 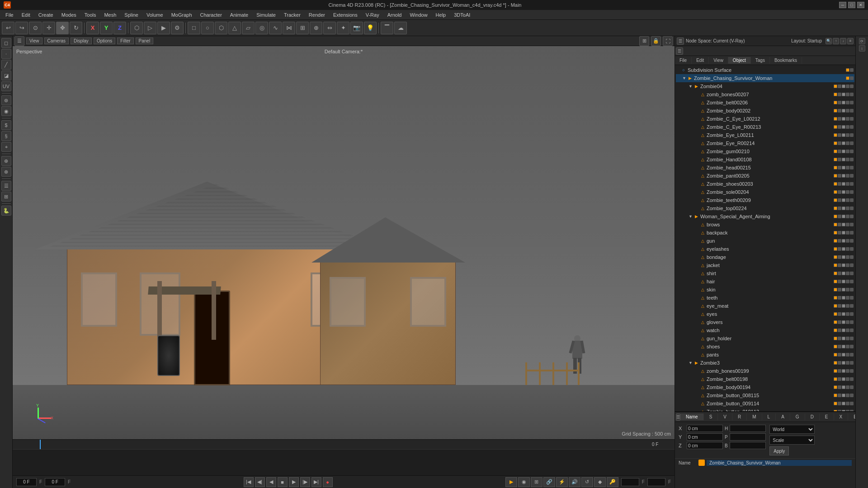 I want to click on layers-button: ☰, so click(x=6, y=186).